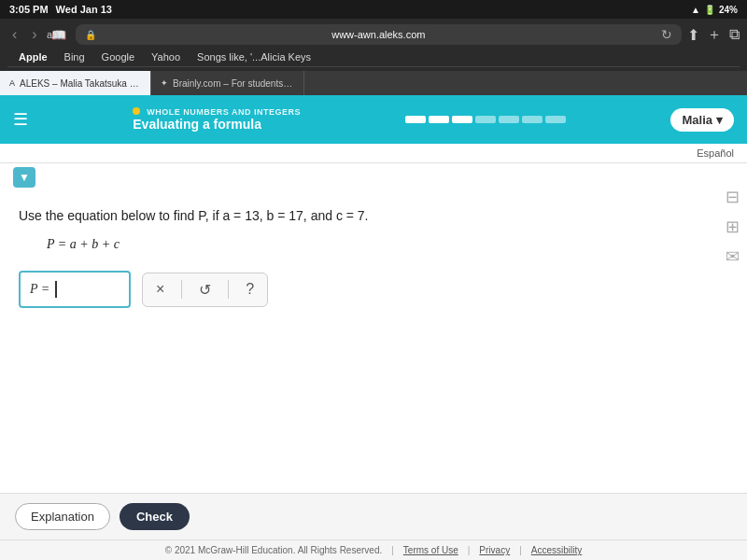 The width and height of the screenshot is (747, 560). I want to click on formula-display: P = a + b + c, so click(388, 245).